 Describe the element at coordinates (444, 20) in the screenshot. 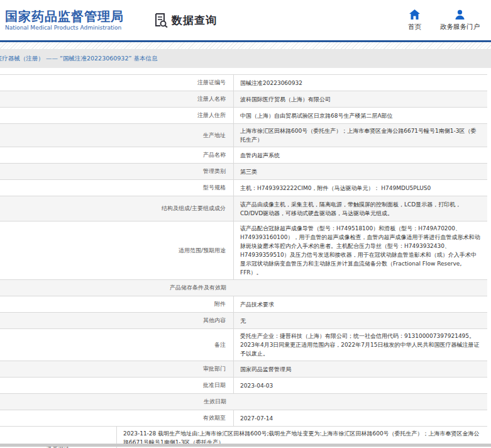

I see `header-nav: 首页 政务服务门户` at that location.